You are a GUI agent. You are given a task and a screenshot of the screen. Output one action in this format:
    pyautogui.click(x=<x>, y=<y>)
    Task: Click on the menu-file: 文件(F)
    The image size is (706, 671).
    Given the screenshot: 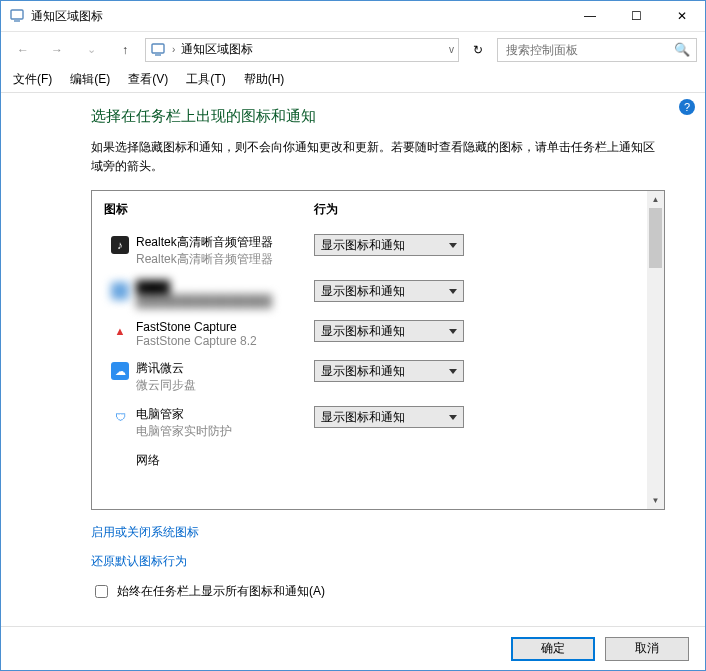 What is the action you would take?
    pyautogui.click(x=32, y=80)
    